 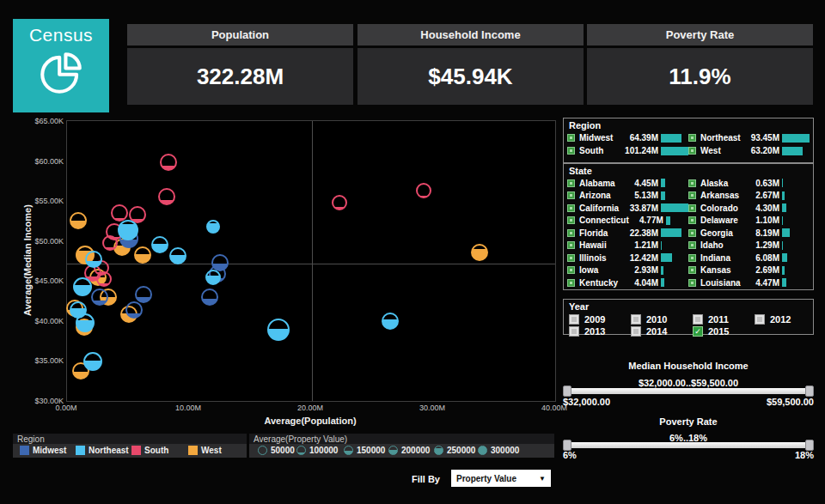 What do you see at coordinates (498, 450) in the screenshot?
I see `legend-size-item-300000: 300000` at bounding box center [498, 450].